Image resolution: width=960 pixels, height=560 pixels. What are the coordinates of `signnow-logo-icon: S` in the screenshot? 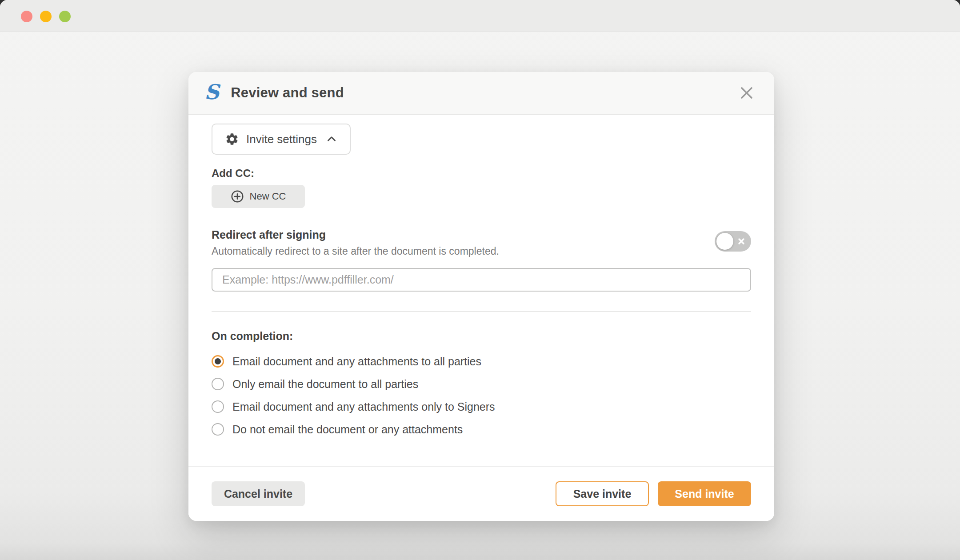 It's located at (212, 92).